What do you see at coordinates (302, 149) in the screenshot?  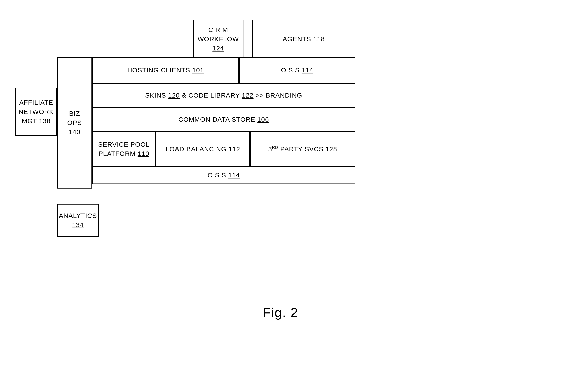 I see `third-party-svcs-box: 3RD PARTY SVCS 128` at bounding box center [302, 149].